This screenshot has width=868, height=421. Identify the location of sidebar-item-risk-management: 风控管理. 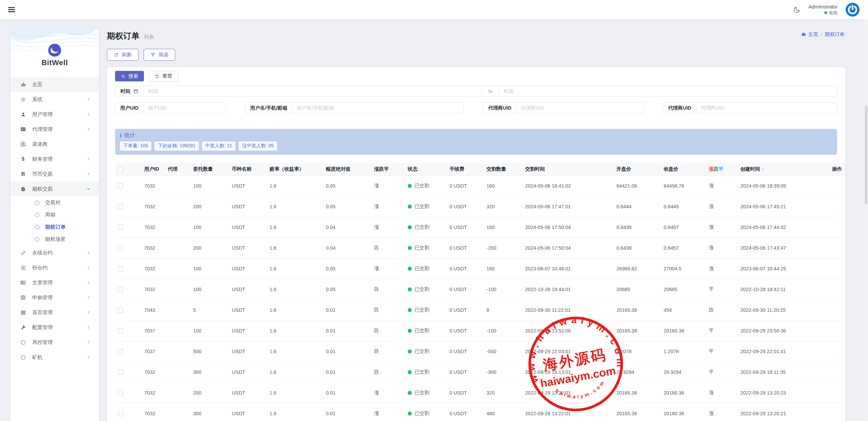
(55, 342).